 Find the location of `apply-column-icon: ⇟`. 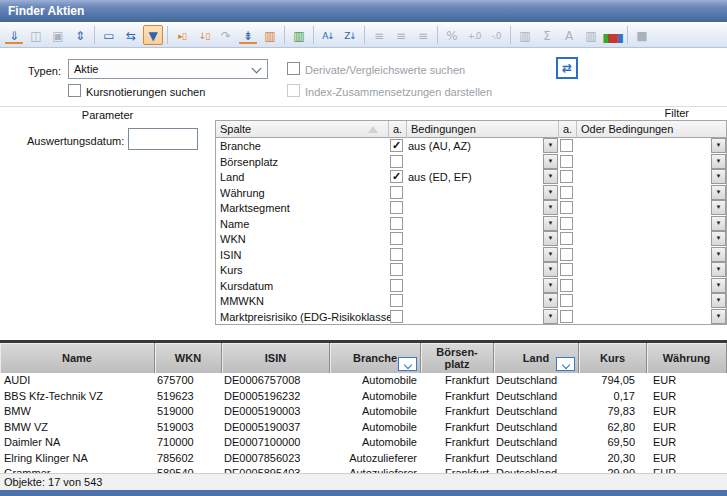

apply-column-icon: ⇟ is located at coordinates (248, 35).